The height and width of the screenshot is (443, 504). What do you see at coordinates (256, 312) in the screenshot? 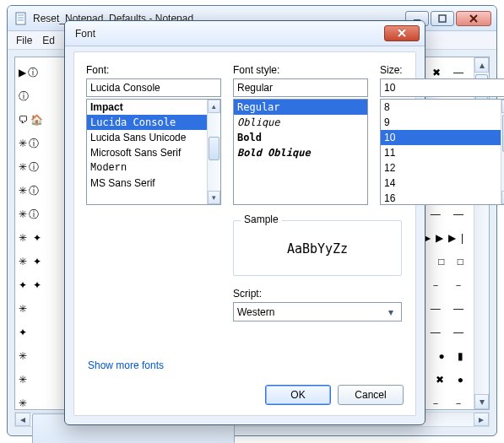
I see `script-value: Western` at bounding box center [256, 312].